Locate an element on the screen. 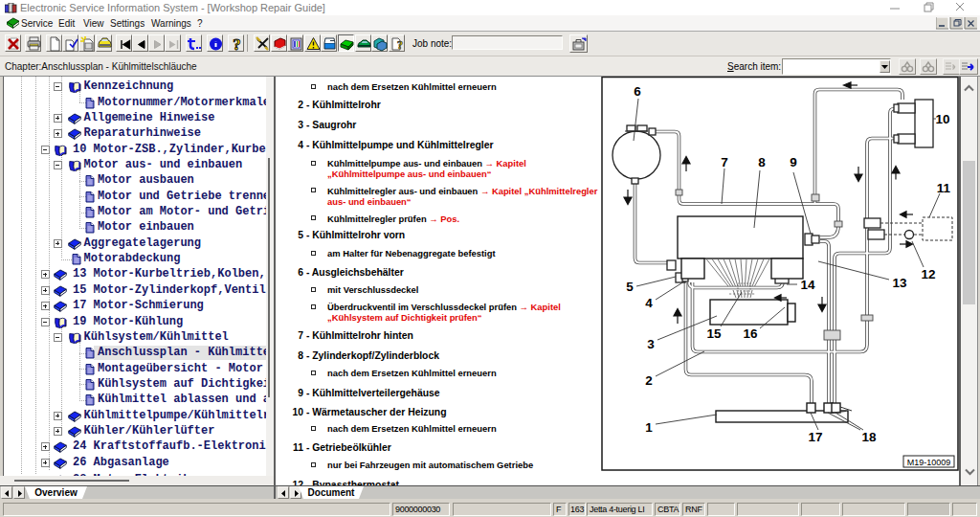 This screenshot has width=980, height=517. svg-text: 5 is located at coordinates (630, 287).